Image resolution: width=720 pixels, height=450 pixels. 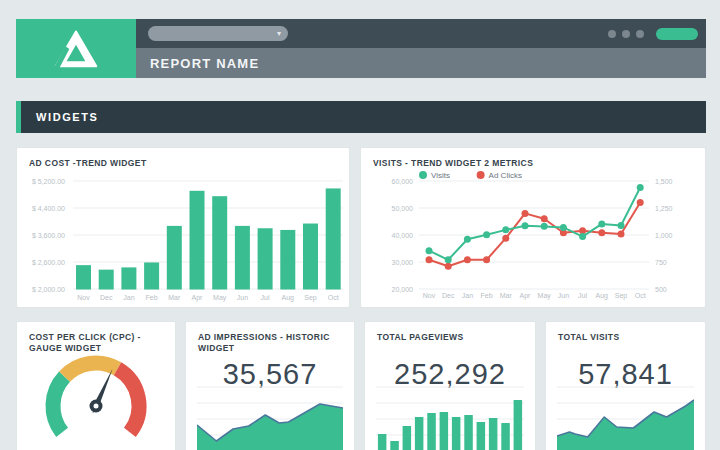 What do you see at coordinates (450, 418) in the screenshot?
I see `pageviews-bar-chart` at bounding box center [450, 418].